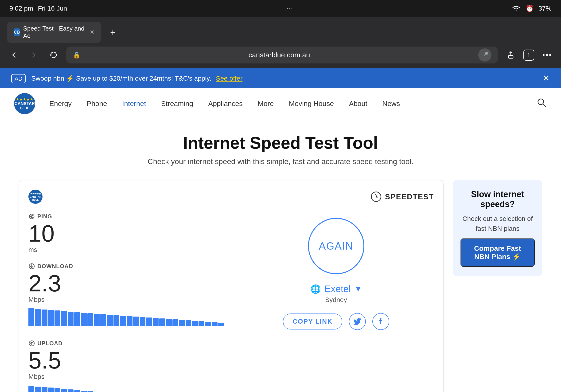 The image size is (561, 392). What do you see at coordinates (92, 32) in the screenshot?
I see `tab-close-button: ✕` at bounding box center [92, 32].